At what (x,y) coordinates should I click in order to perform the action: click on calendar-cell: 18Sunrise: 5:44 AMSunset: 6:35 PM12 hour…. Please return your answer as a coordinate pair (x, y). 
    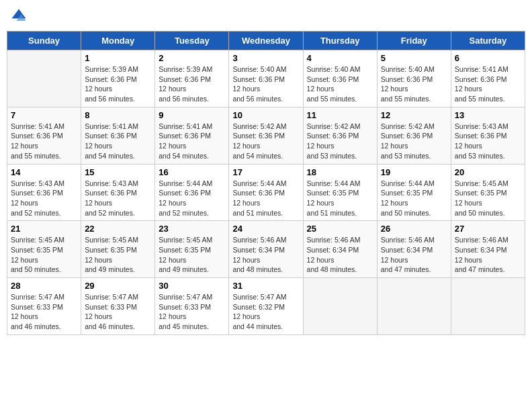
    Looking at the image, I should click on (340, 192).